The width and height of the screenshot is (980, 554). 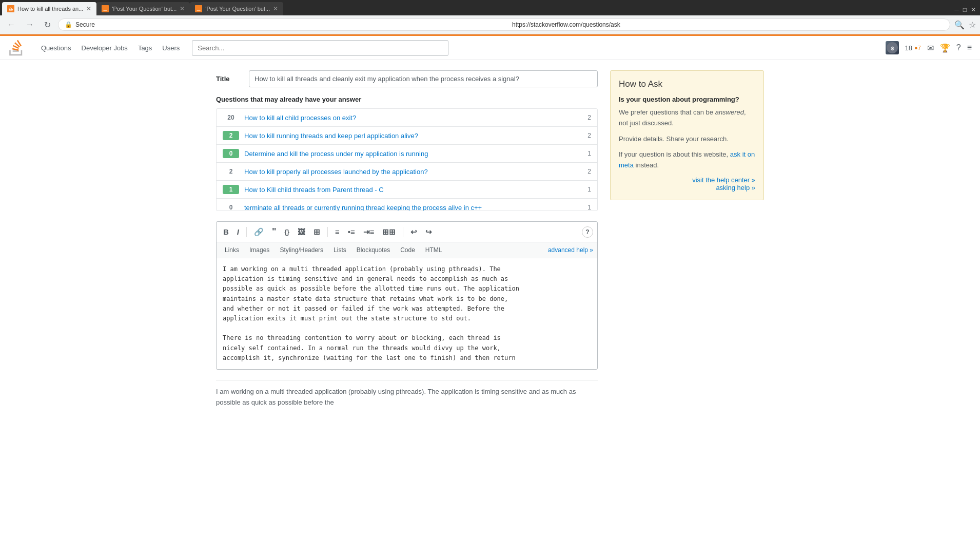 I want to click on nav-developer-jobs: Developer Jobs, so click(x=105, y=48).